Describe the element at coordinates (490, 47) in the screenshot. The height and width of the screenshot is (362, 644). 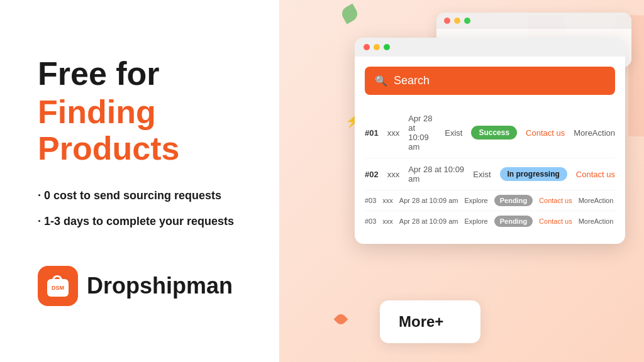
I see `main-titlebar` at that location.